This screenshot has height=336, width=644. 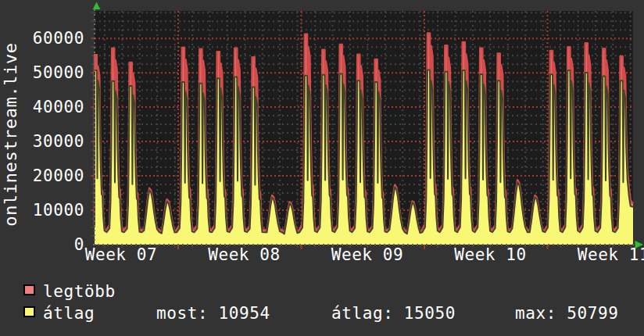 What do you see at coordinates (42, 176) in the screenshot?
I see `y-axis-label: 20000` at bounding box center [42, 176].